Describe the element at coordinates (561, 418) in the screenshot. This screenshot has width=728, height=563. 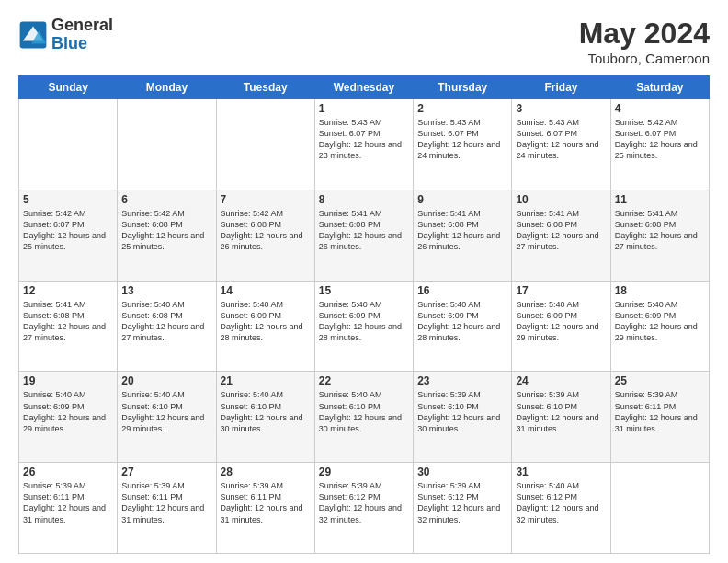
I see `calendar-cell-w4-d6: 24Sunrise: 5:39 AM Sunset: 6:10 PM Dayli…` at that location.